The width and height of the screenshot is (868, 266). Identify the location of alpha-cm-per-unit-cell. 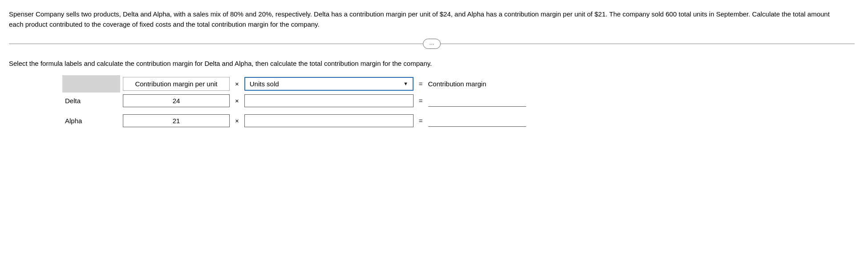
(176, 121).